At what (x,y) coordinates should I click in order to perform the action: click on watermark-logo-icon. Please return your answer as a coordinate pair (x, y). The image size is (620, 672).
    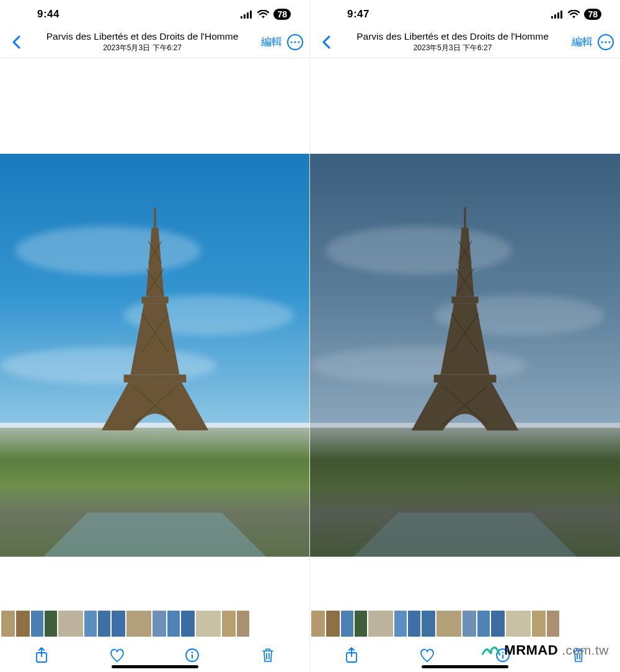
    Looking at the image, I should click on (491, 650).